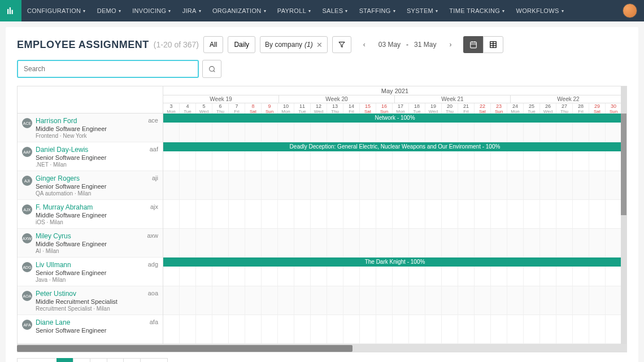 Image resolution: width=644 pixels, height=362 pixels. What do you see at coordinates (377, 11) in the screenshot?
I see `nav-item-staffing: STAFFING▾` at bounding box center [377, 11].